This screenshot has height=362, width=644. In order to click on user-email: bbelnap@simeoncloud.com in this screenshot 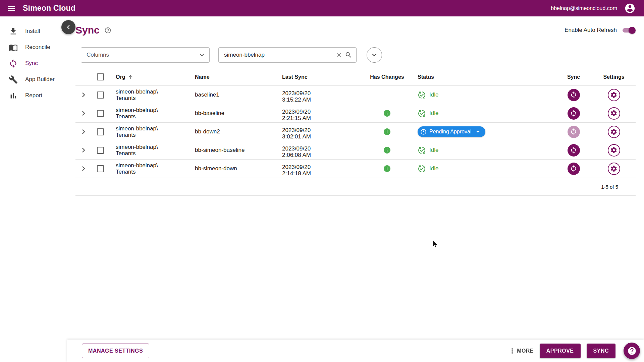, I will do `click(584, 8)`.